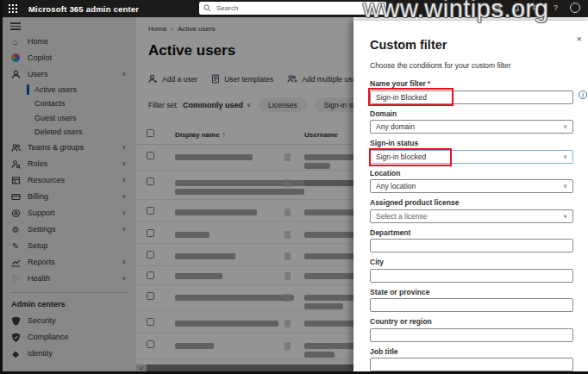 Image resolution: width=588 pixels, height=374 pixels. I want to click on required-asterisk: *, so click(429, 84).